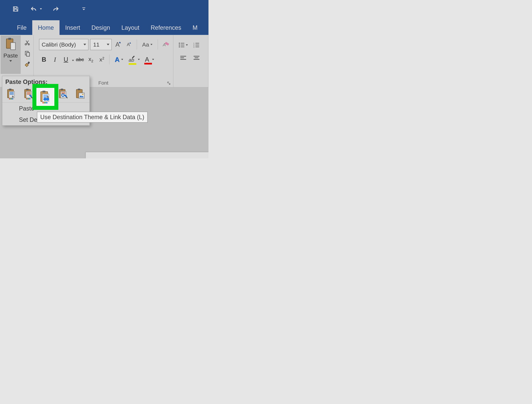 This screenshot has width=532, height=404. What do you see at coordinates (101, 45) in the screenshot?
I see `font-size-combo: 11` at bounding box center [101, 45].